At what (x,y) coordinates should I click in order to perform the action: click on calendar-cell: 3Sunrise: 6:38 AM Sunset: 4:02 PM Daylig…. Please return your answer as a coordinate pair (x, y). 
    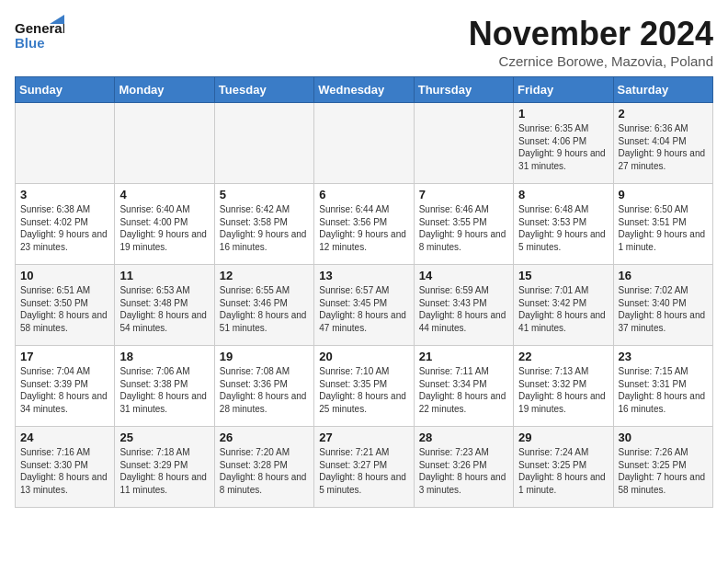
    Looking at the image, I should click on (65, 224).